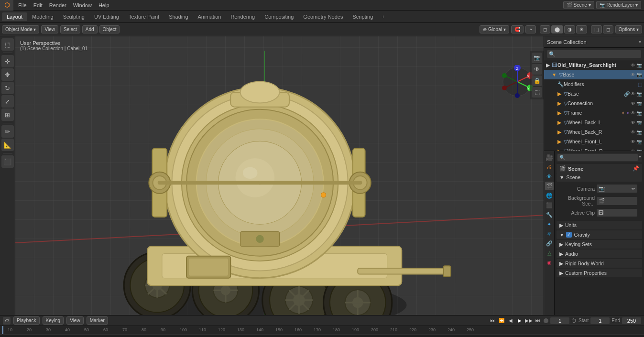  I want to click on render-layer-selector: 📷 RenderLayer ▾, so click(619, 5).